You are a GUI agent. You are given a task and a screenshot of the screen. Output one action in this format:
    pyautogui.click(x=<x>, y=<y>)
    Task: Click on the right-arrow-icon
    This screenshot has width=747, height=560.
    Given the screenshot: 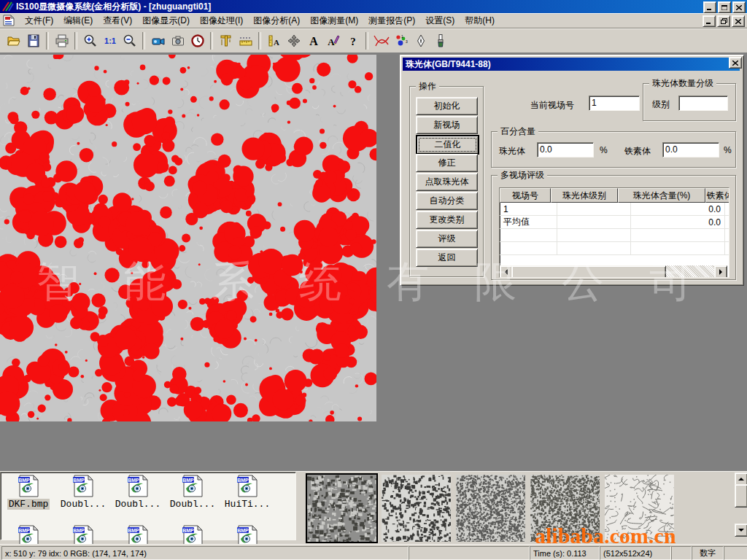 What is the action you would take?
    pyautogui.click(x=721, y=272)
    